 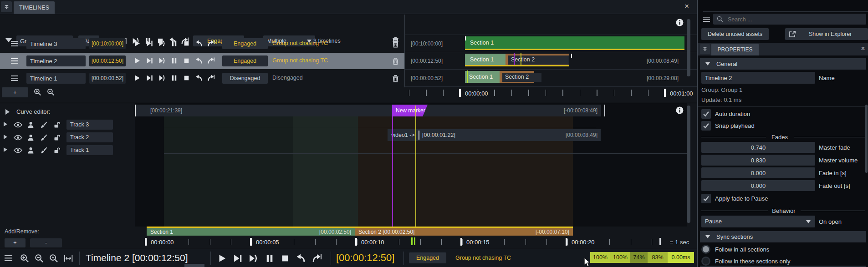 I want to click on section-header-sync: Sync sections, so click(x=783, y=237).